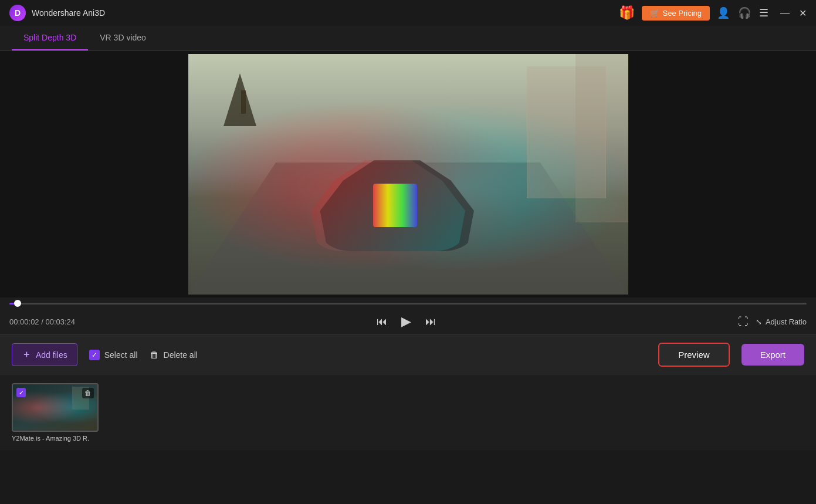 The height and width of the screenshot is (504, 816). Describe the element at coordinates (243, 102) in the screenshot. I see `tree-trunk` at that location.